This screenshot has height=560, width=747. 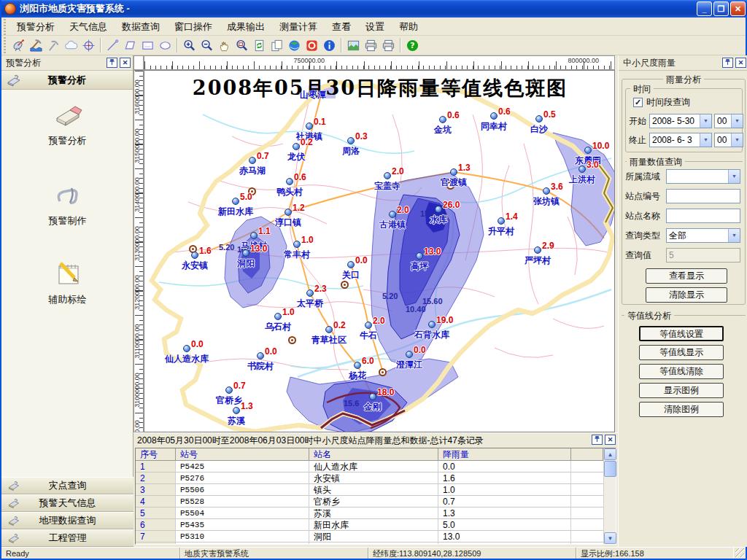 What do you see at coordinates (71, 45) in the screenshot?
I see `cloud-tool-button` at bounding box center [71, 45].